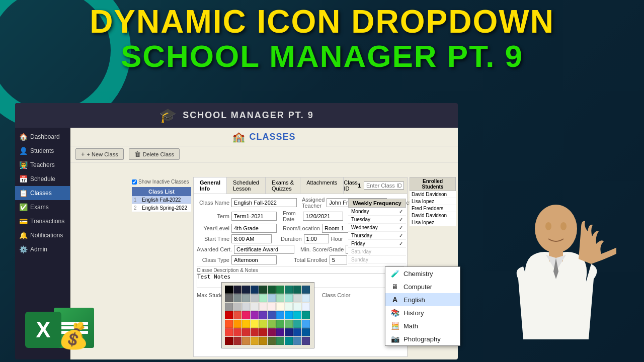 Image resolution: width=644 pixels, height=362 pixels. Describe the element at coordinates (252, 239) in the screenshot. I see `start-time-input` at that location.